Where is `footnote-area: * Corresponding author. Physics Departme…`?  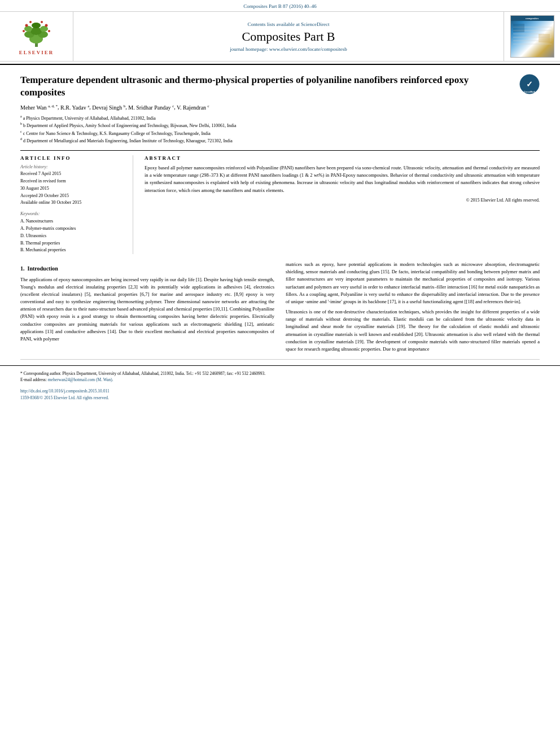 footnote-area: * Corresponding author. Physics Departme… is located at coordinates (280, 375).